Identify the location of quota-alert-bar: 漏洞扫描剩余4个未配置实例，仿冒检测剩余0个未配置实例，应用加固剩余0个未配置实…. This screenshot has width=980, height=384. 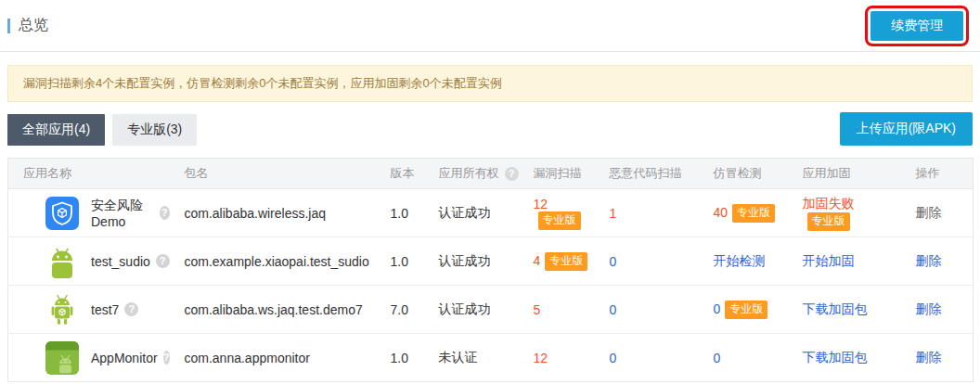
(490, 83).